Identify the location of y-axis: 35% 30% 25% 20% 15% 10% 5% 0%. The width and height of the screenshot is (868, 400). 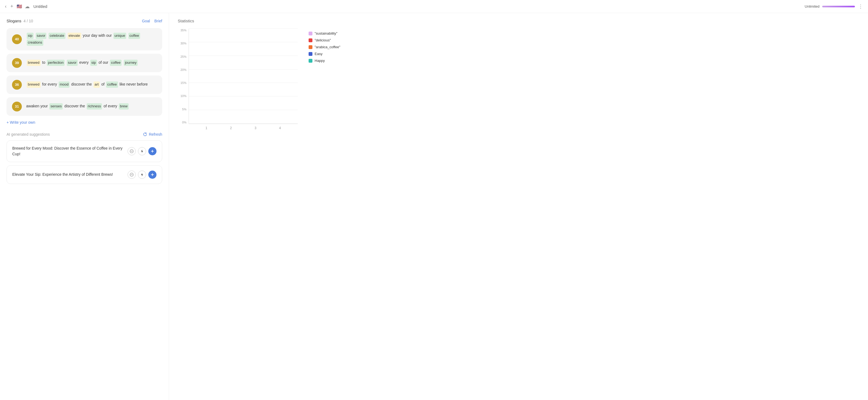
(183, 76).